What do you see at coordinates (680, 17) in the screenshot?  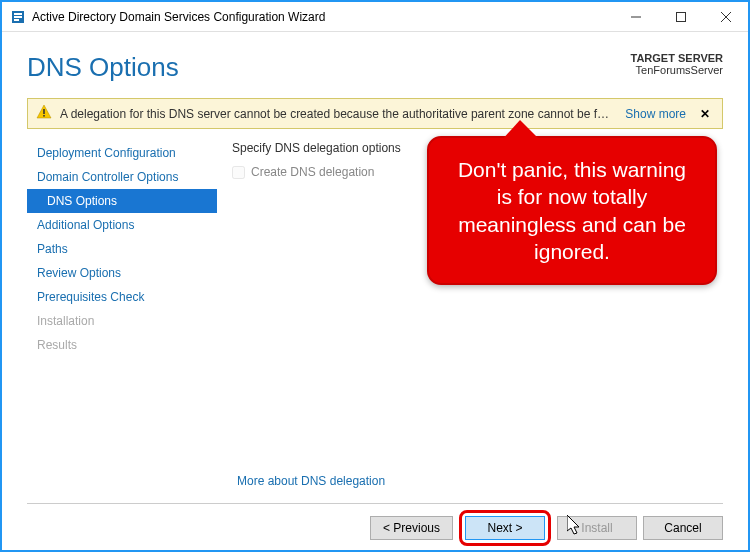 I see `window-controls` at bounding box center [680, 17].